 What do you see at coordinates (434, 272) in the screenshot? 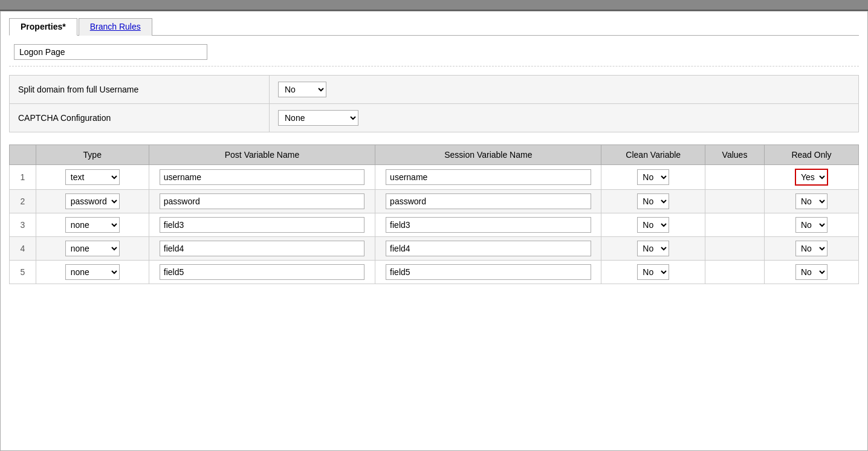
I see `table-row: 5textpasswordnonehiddenNoYesNoYes` at bounding box center [434, 272].